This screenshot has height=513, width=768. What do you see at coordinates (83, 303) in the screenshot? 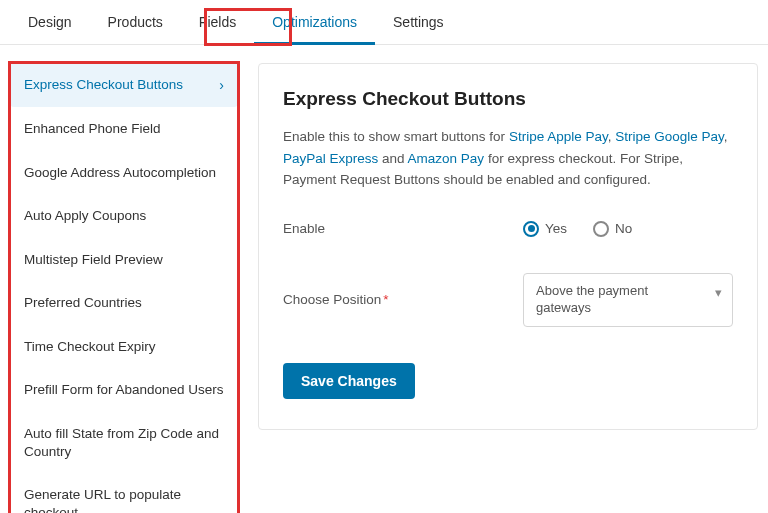
I see `sidebar-item-label: Preferred Countries` at bounding box center [83, 303].